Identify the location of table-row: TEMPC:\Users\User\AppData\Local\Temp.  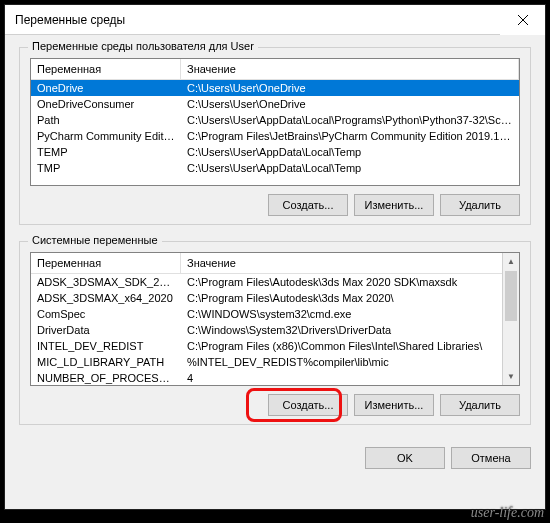
(275, 152).